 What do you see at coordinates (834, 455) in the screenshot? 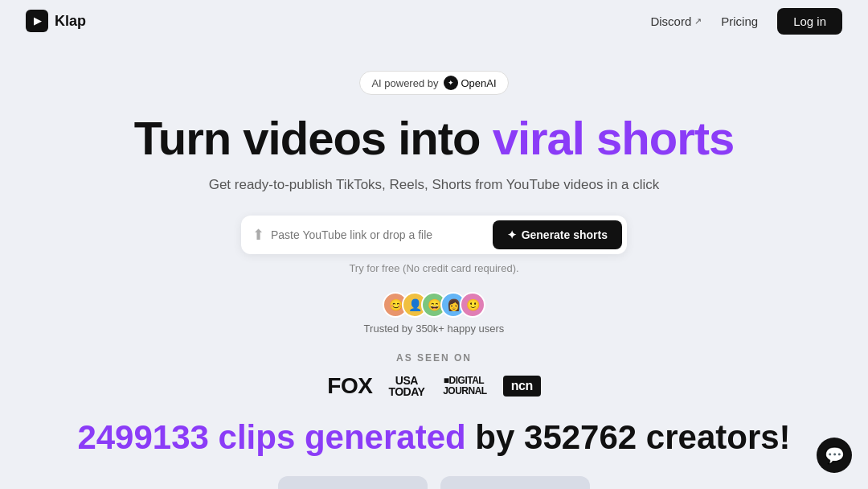
I see `chat-button: 💬` at bounding box center [834, 455].